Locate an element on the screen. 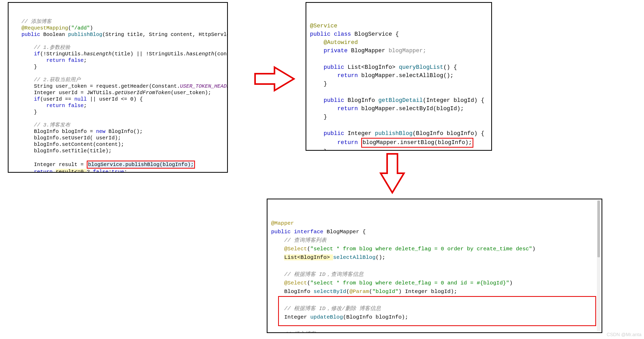 The image size is (644, 339). kw: public interface is located at coordinates (299, 232).